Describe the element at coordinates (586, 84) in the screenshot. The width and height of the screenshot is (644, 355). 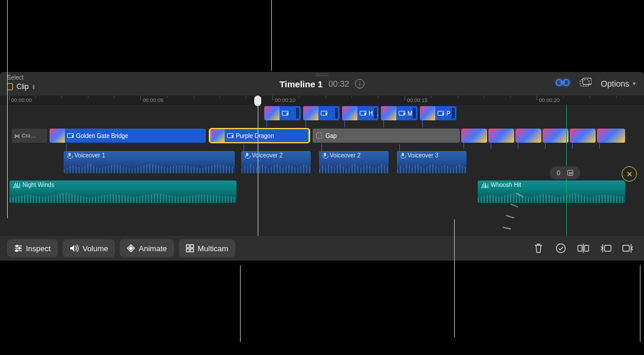
I see `proxies-icon` at that location.